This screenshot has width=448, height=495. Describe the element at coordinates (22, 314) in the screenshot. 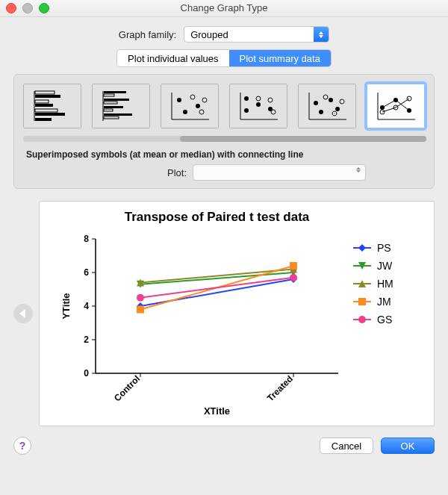

I see `chevron-left-icon` at that location.